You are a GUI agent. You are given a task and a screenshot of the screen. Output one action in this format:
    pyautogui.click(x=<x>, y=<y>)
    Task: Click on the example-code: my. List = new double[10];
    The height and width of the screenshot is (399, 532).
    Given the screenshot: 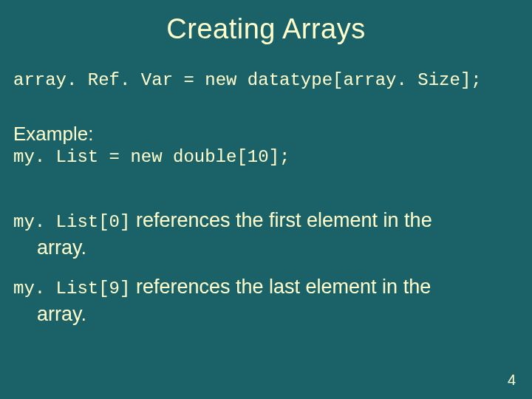 What is the action you would take?
    pyautogui.click(x=266, y=157)
    